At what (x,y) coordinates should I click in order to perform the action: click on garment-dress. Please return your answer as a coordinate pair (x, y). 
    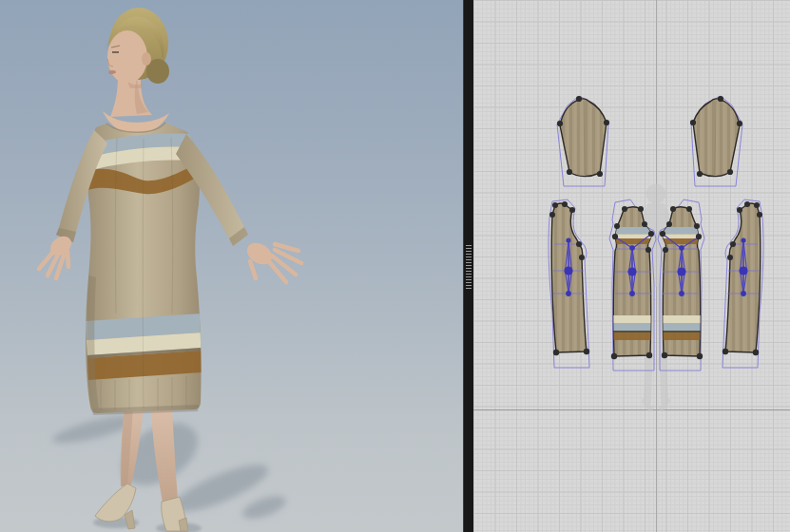
    Looking at the image, I should click on (144, 269).